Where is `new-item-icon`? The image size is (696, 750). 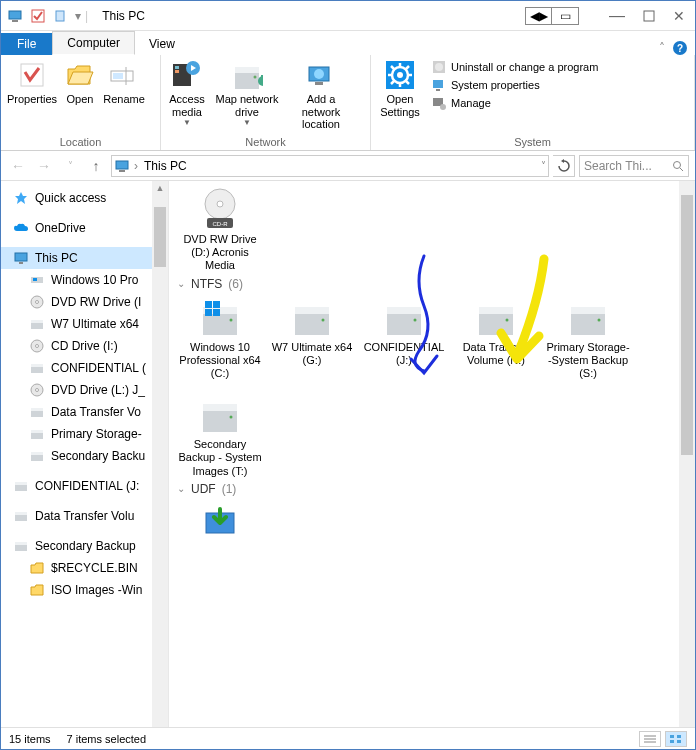 new-item-icon is located at coordinates (60, 16).